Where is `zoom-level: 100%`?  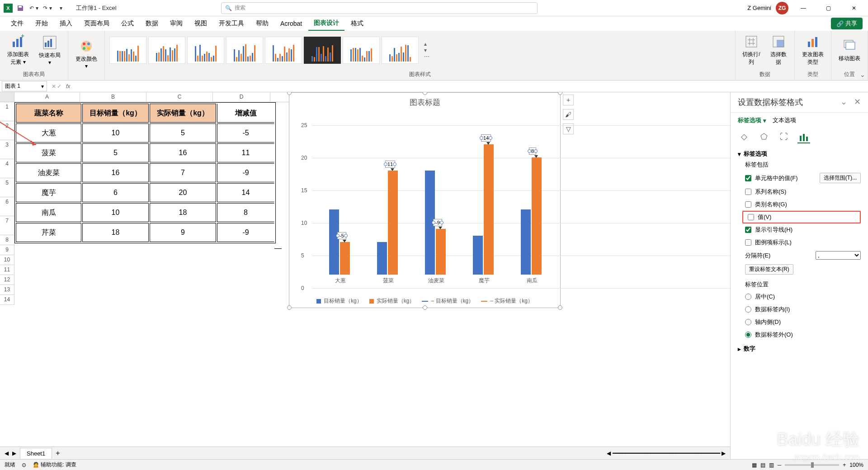
zoom-level: 100% is located at coordinates (856, 465).